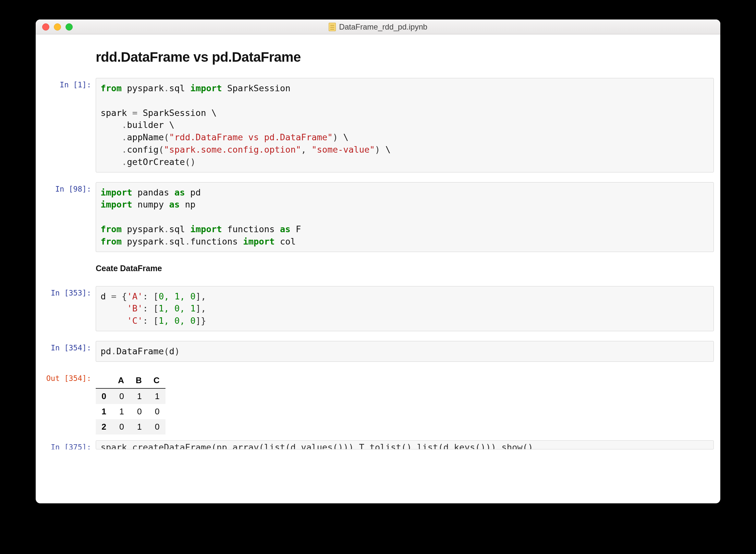 The width and height of the screenshot is (756, 554). I want to click on row-index: 0, so click(104, 396).